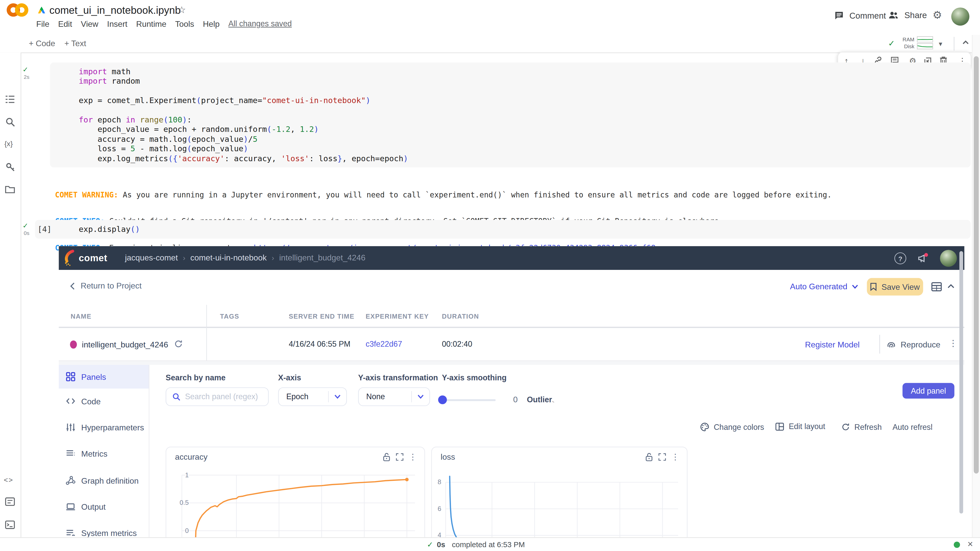  Describe the element at coordinates (43, 24) in the screenshot. I see `menu-file: File` at that location.